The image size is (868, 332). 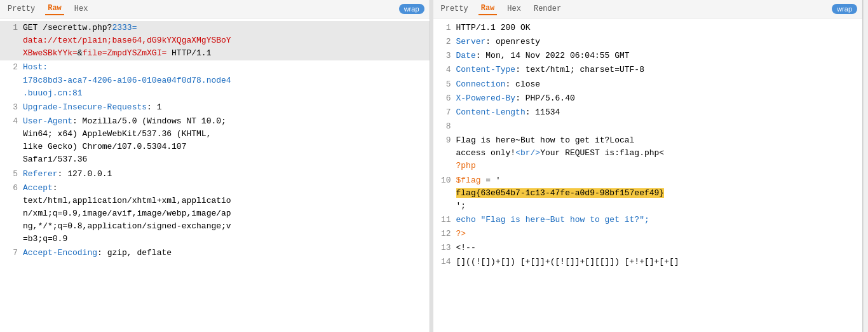 I want to click on table-row: 3Date: Mon, 14 Nov 2022 06:04:55 GMT, so click(x=648, y=56).